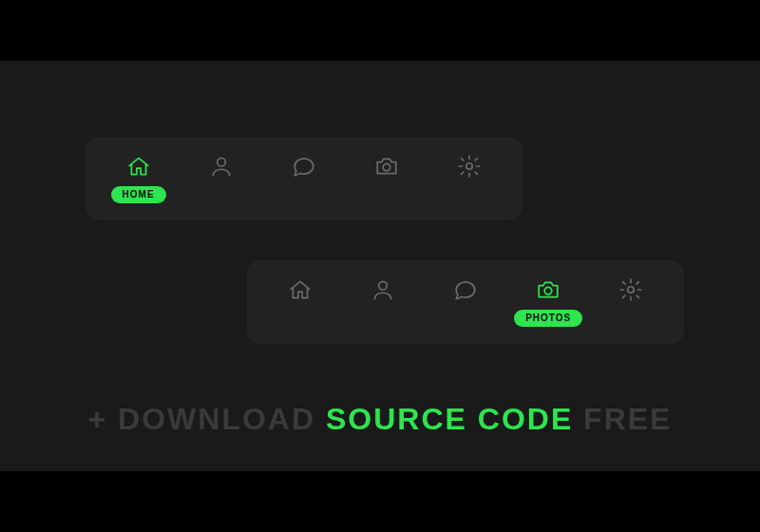 This screenshot has height=532, width=760. I want to click on nav-item-photos, so click(388, 166).